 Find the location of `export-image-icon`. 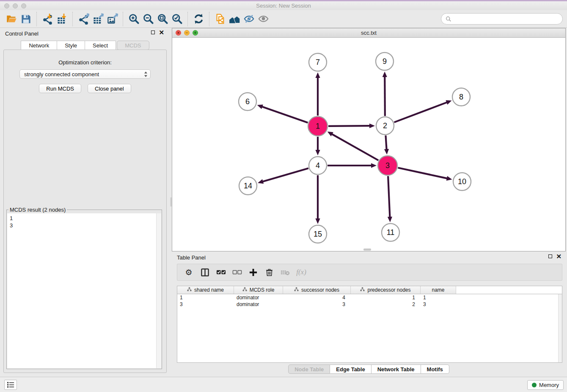

export-image-icon is located at coordinates (112, 19).